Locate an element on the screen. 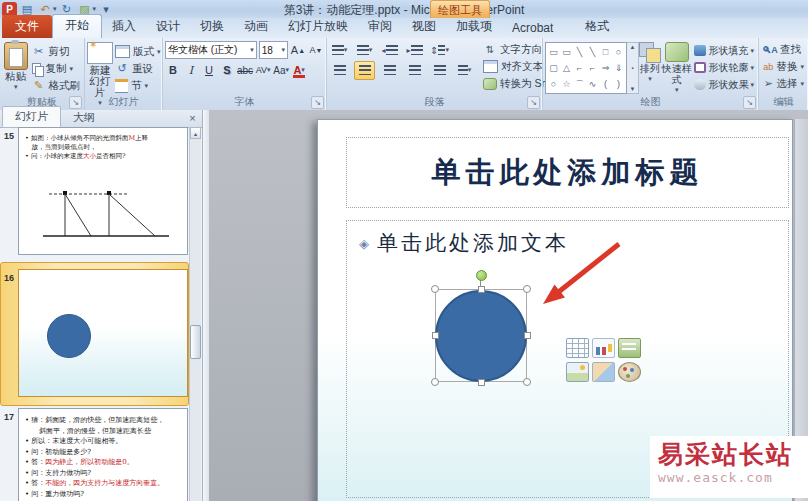 Image resolution: width=808 pixels, height=501 pixels. character-spacing-button: AV▾ is located at coordinates (263, 70).